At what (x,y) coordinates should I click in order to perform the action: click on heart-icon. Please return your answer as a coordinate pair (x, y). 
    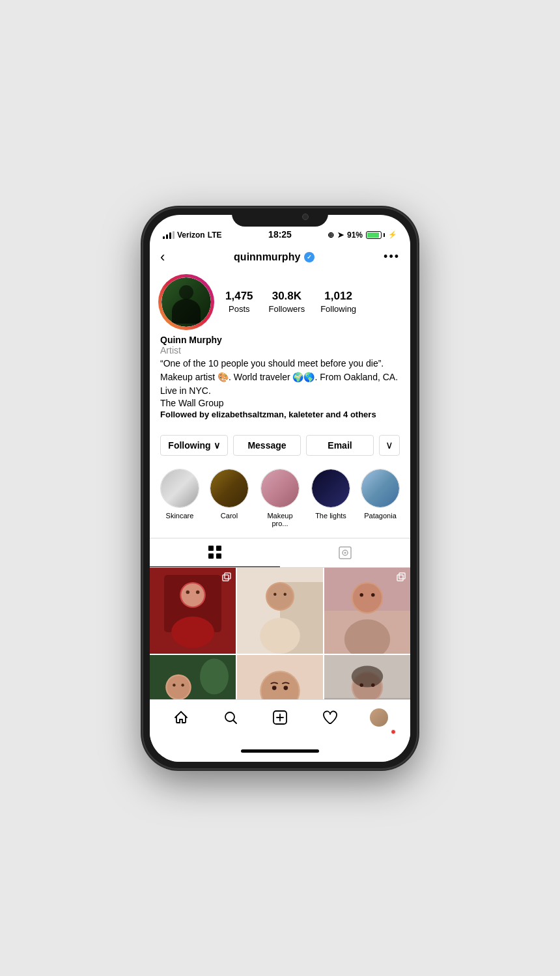
    Looking at the image, I should click on (329, 718).